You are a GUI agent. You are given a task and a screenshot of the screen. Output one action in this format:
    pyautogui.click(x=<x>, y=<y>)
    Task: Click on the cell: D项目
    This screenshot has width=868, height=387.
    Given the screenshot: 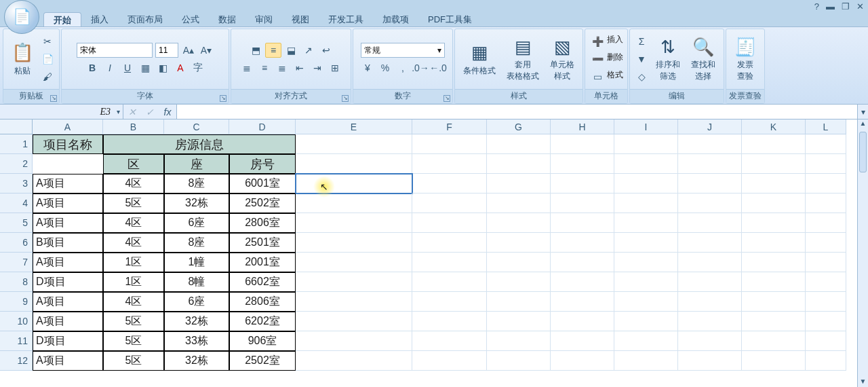 What is the action you would take?
    pyautogui.click(x=68, y=282)
    